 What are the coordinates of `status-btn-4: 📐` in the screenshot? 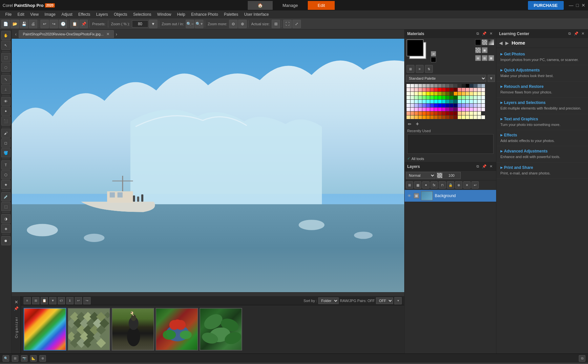 It's located at (33, 358).